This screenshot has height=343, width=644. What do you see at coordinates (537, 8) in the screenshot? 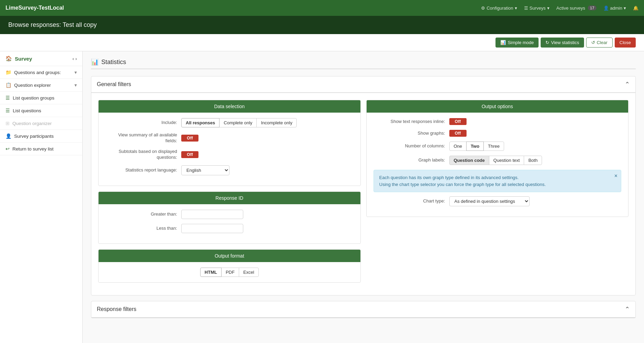
I see `surveys-menu: ☰ Surveys ▾` at bounding box center [537, 8].